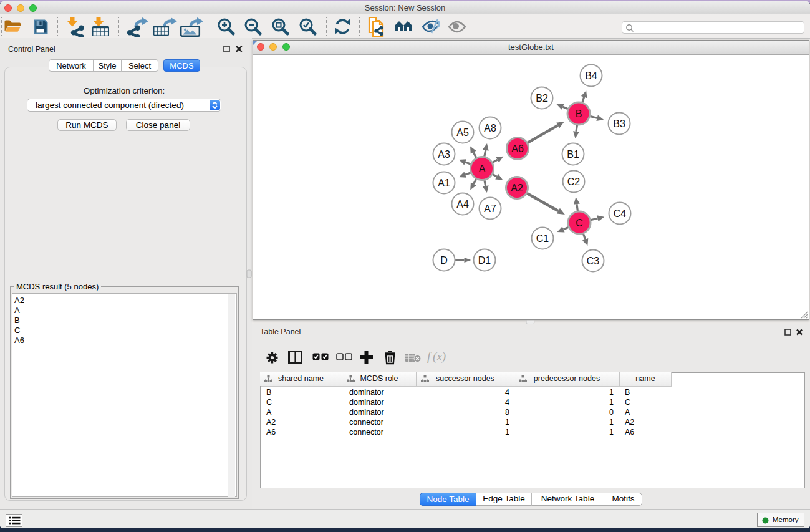 This screenshot has width=810, height=532. I want to click on svg-text: A6, so click(518, 148).